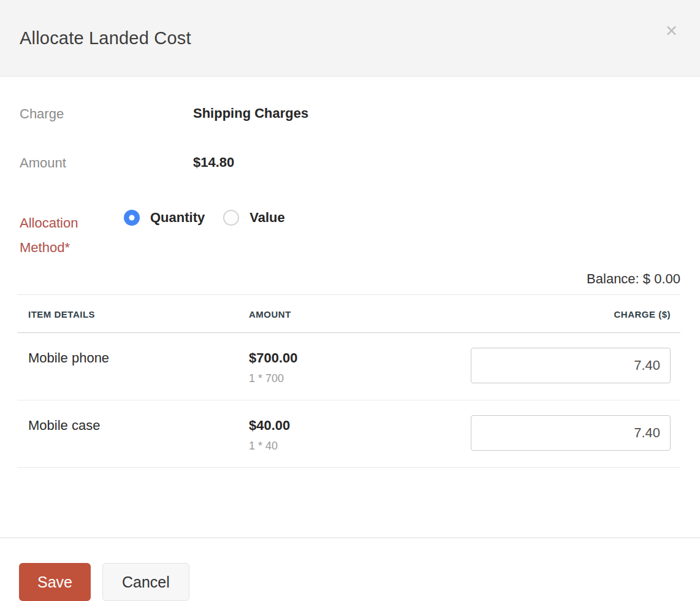  Describe the element at coordinates (355, 314) in the screenshot. I see `column-header-amount: AMOUNT` at that location.